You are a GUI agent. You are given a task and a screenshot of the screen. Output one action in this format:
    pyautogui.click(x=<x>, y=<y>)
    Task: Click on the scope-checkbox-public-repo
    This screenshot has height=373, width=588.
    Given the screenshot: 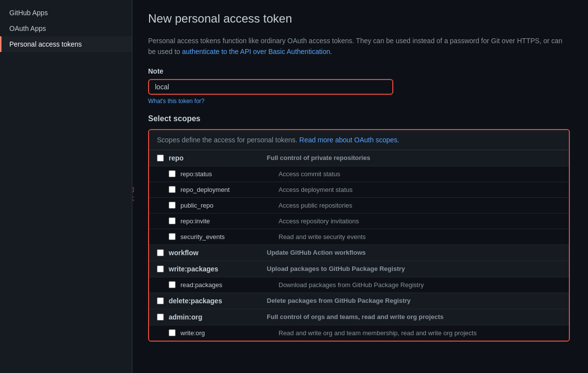 What is the action you would take?
    pyautogui.click(x=172, y=205)
    